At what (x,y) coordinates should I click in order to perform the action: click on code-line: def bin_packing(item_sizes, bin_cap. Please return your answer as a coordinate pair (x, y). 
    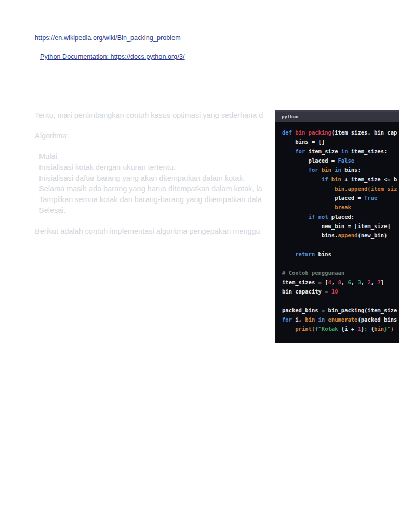
    Looking at the image, I should click on (341, 132).